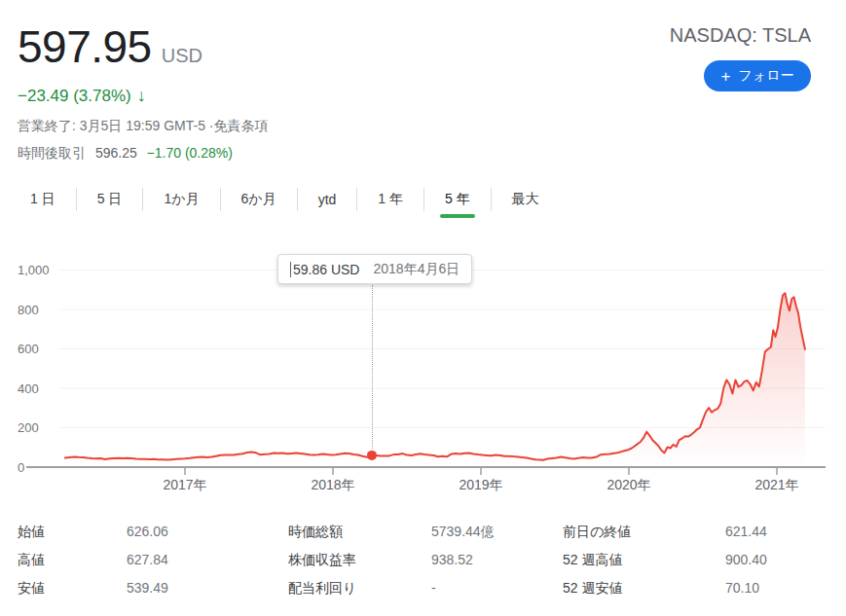 This screenshot has width=846, height=616. What do you see at coordinates (74, 96) in the screenshot?
I see `price-change: −23.49 (3.78%)` at bounding box center [74, 96].